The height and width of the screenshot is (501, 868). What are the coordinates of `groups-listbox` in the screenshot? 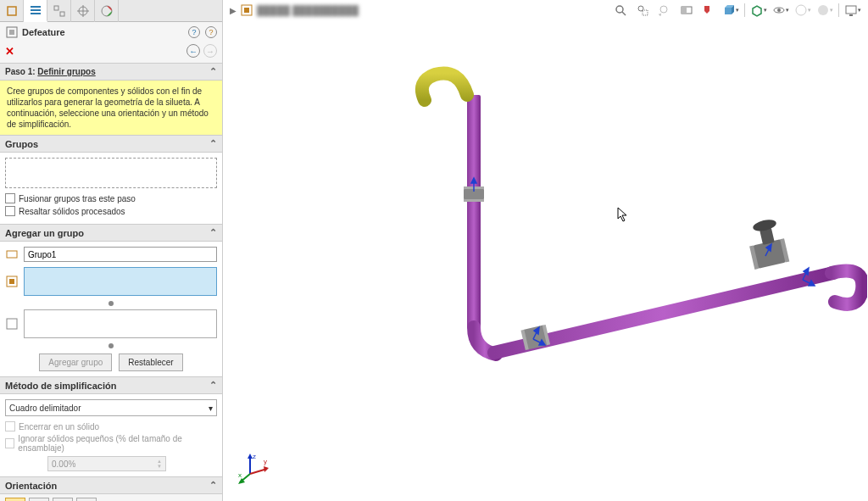 It's located at (111, 173).